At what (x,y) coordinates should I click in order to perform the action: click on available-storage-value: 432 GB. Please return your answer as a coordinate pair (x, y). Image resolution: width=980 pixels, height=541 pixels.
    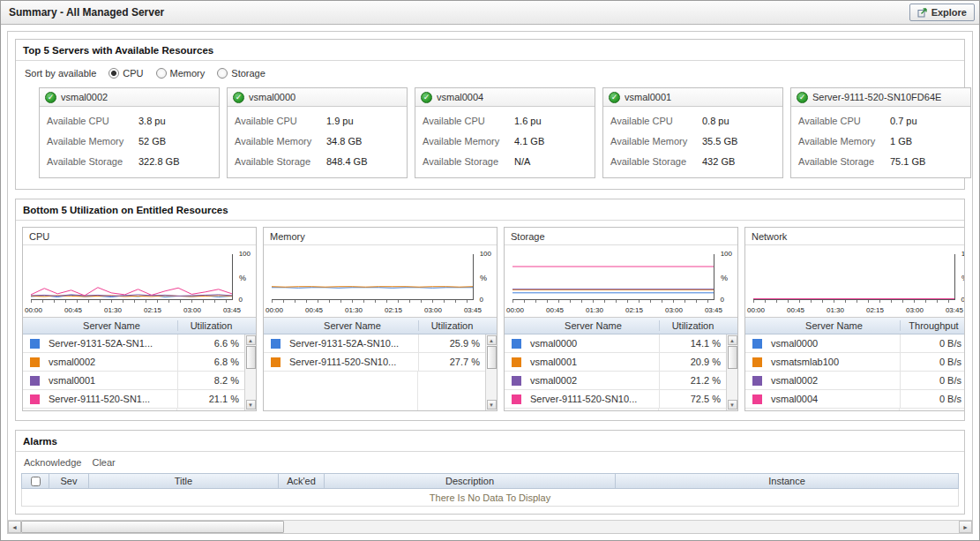
    Looking at the image, I should click on (718, 162).